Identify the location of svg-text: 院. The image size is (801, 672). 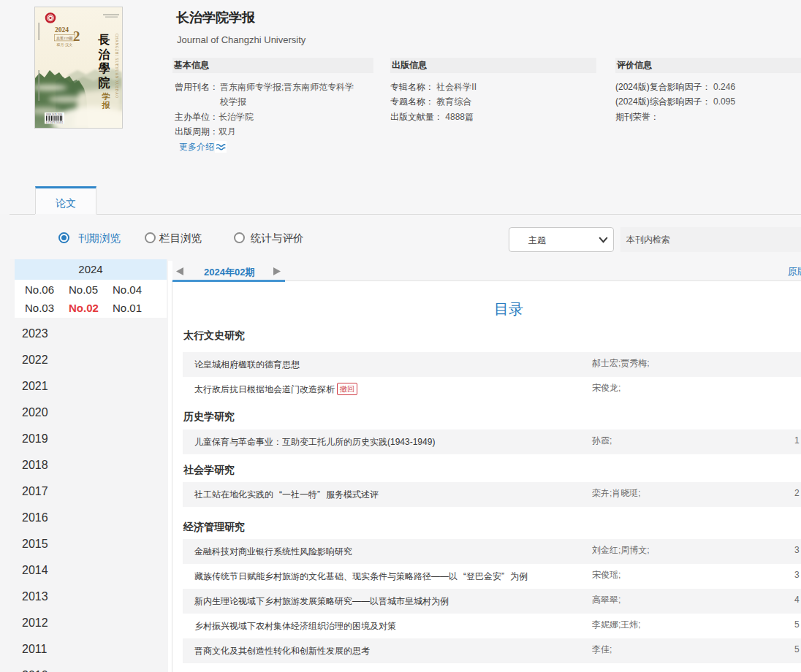
(105, 83).